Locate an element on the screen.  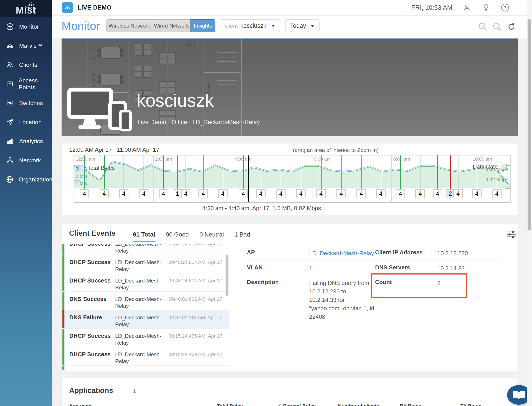
org-switcher: LIVE DEMO is located at coordinates (87, 7).